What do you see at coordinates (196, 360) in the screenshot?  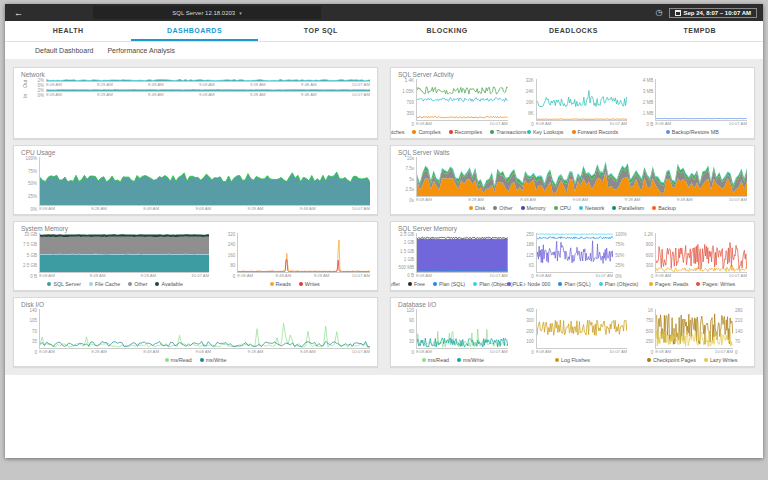 I see `chart-legend: ms/Readms/Write` at bounding box center [196, 360].